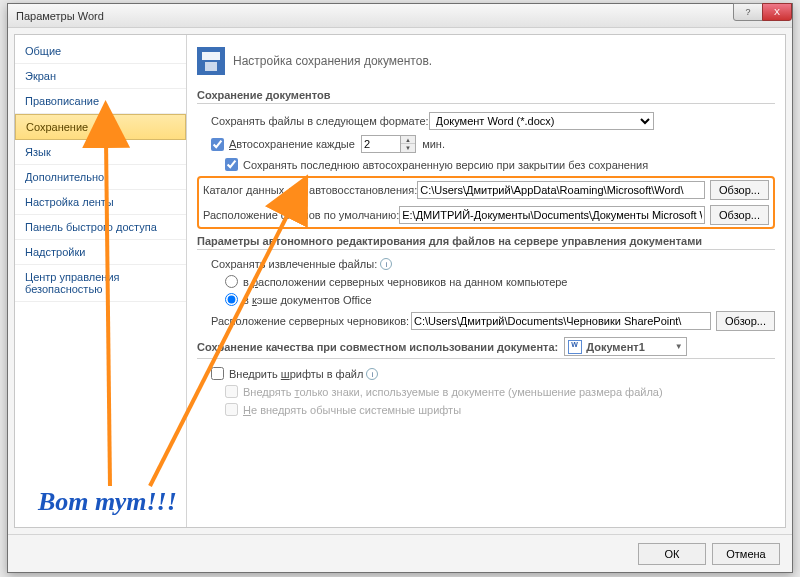 This screenshot has width=800, height=577. Describe the element at coordinates (740, 215) in the screenshot. I see `default-location-browse-button: Обзор...` at that location.